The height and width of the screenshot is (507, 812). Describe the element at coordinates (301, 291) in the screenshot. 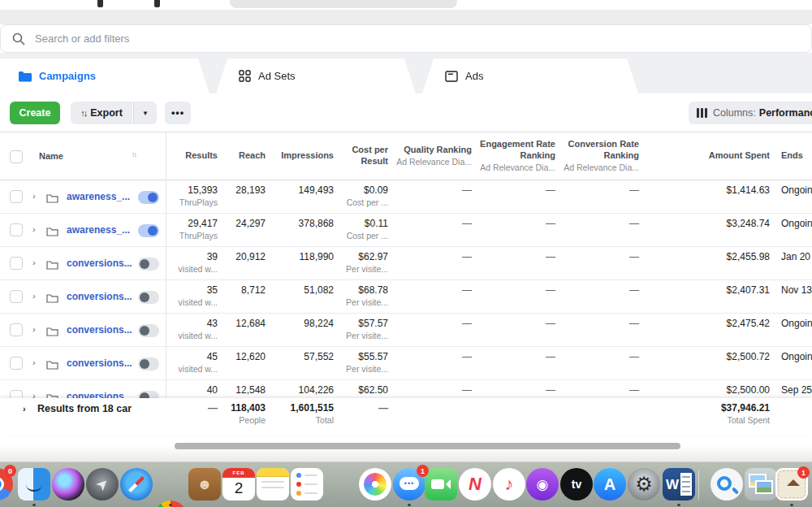

I see `cell-impressions: 51,082` at that location.